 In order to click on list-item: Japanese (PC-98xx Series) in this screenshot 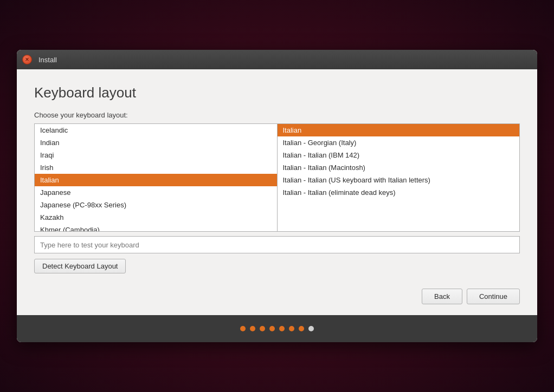, I will do `click(156, 205)`.